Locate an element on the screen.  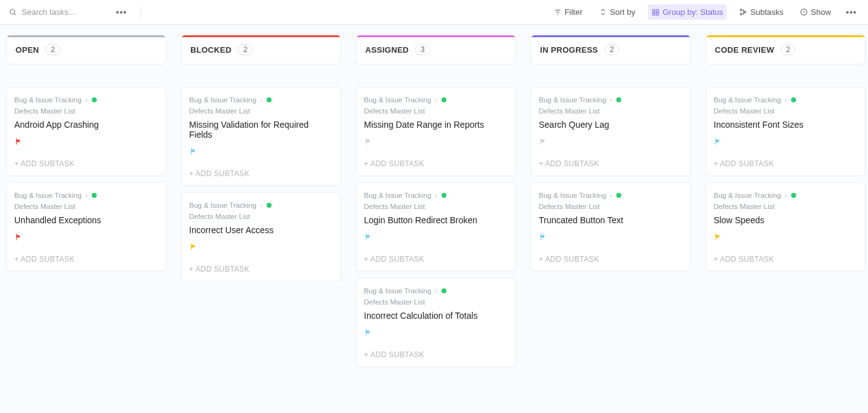
column-header: OPEN 2 is located at coordinates (86, 50).